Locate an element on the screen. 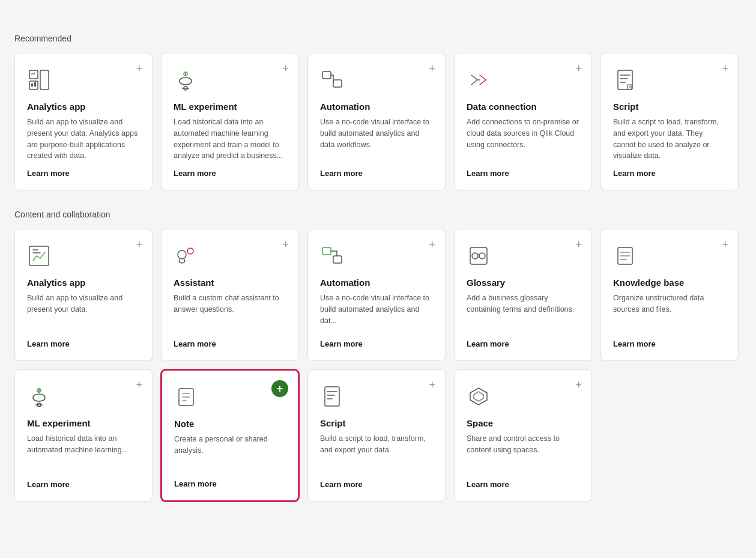  card-icon-space-cc is located at coordinates (523, 398).